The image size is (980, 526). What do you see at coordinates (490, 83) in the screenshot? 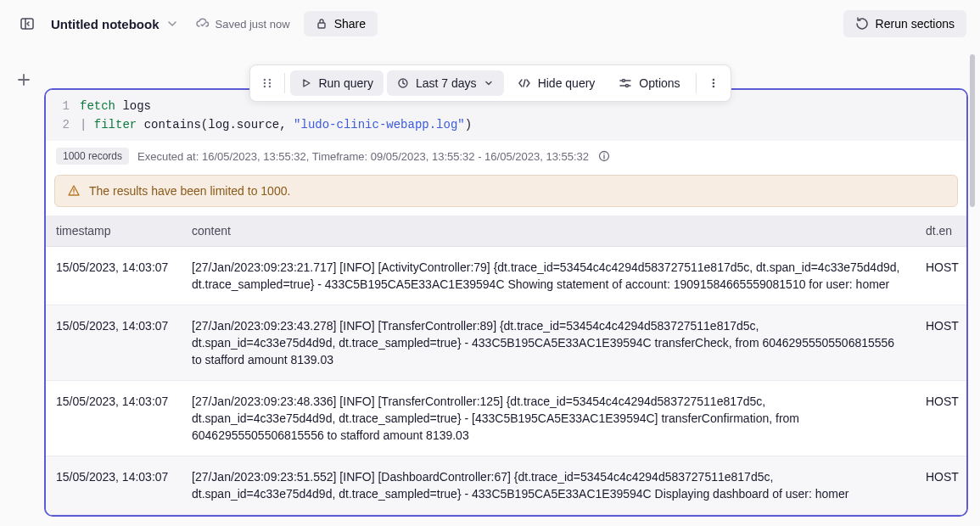
I see `query-toolbar-wrapper: Run query Last 7 days Hide query Options` at bounding box center [490, 83].